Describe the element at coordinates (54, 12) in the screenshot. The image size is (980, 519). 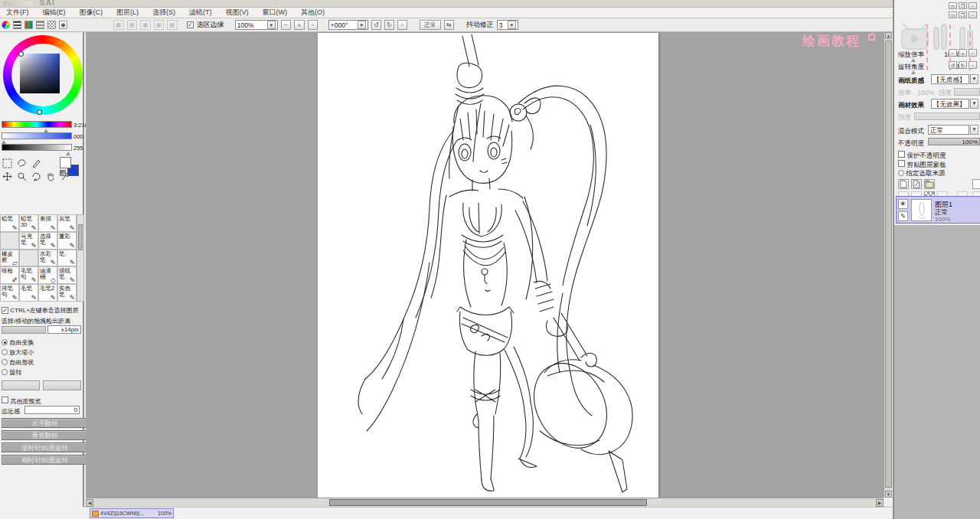
I see `menu-edit: 编辑(E)` at that location.